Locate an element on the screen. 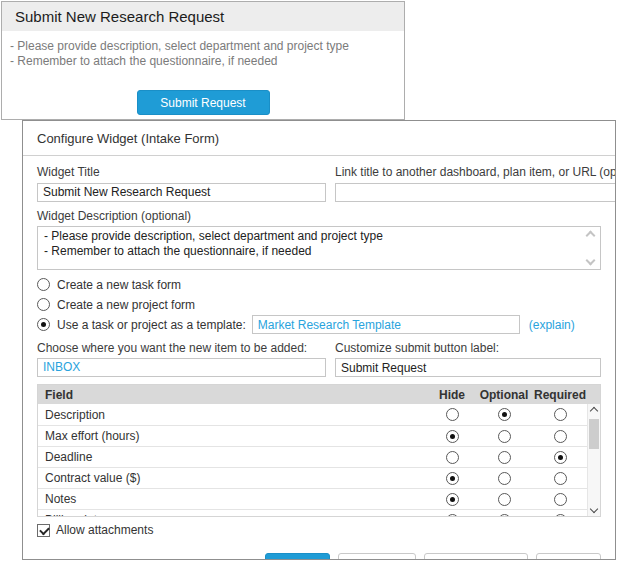 The image size is (618, 564). field-name: Deadline is located at coordinates (234, 457).